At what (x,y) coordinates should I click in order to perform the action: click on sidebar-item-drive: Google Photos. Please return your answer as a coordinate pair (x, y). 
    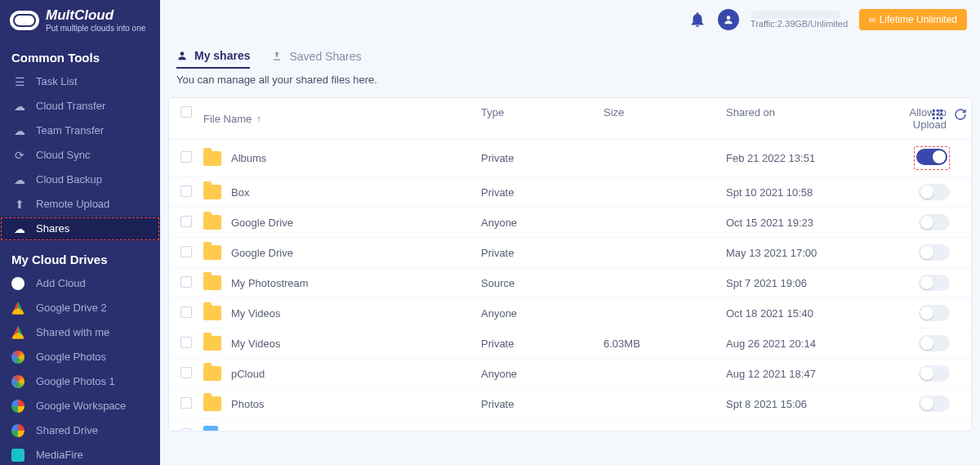
    Looking at the image, I should click on (80, 357).